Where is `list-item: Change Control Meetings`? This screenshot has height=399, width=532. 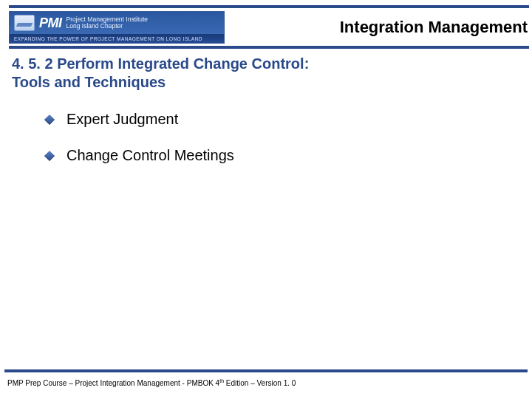 list-item: Change Control Meetings is located at coordinates (274, 155).